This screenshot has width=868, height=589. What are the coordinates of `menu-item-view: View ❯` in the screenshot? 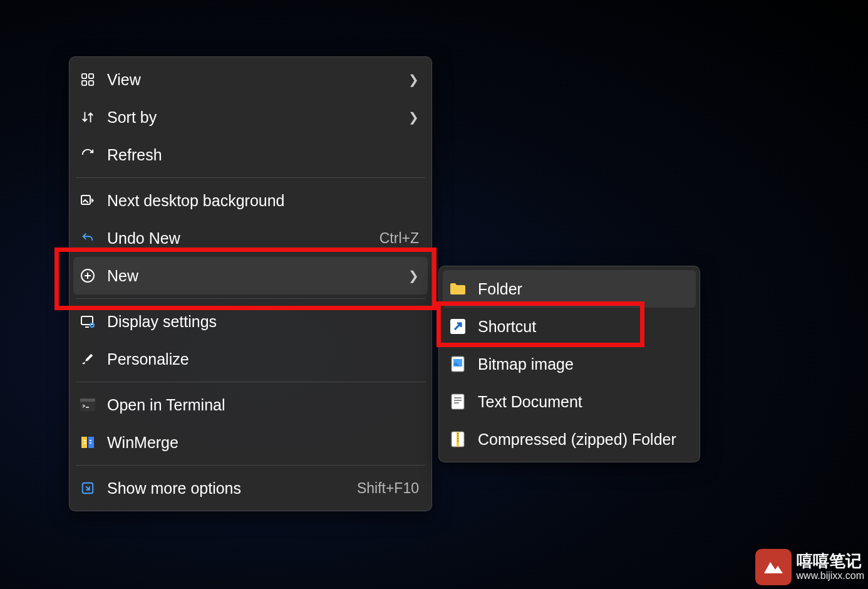 It's located at (251, 80).